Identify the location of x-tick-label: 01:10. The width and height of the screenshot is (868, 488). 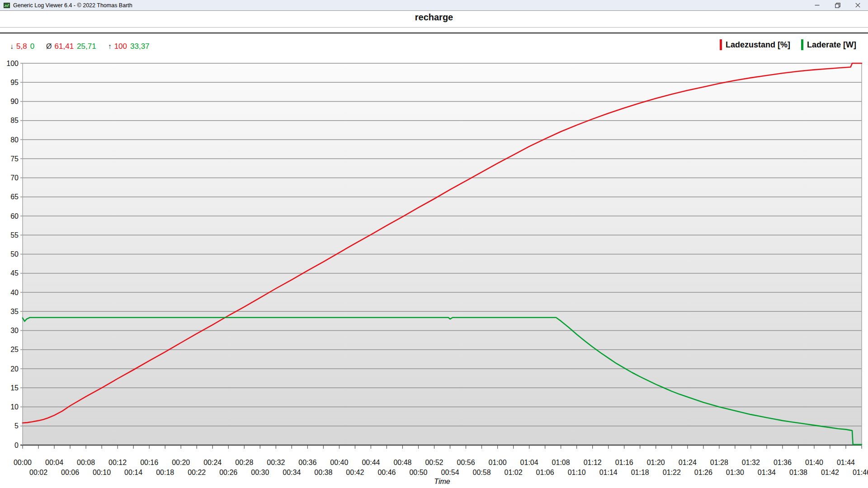
(577, 473).